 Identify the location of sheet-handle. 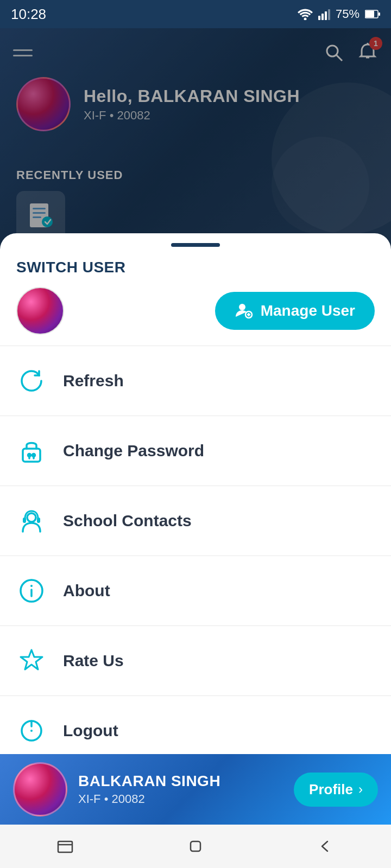
(195, 245).